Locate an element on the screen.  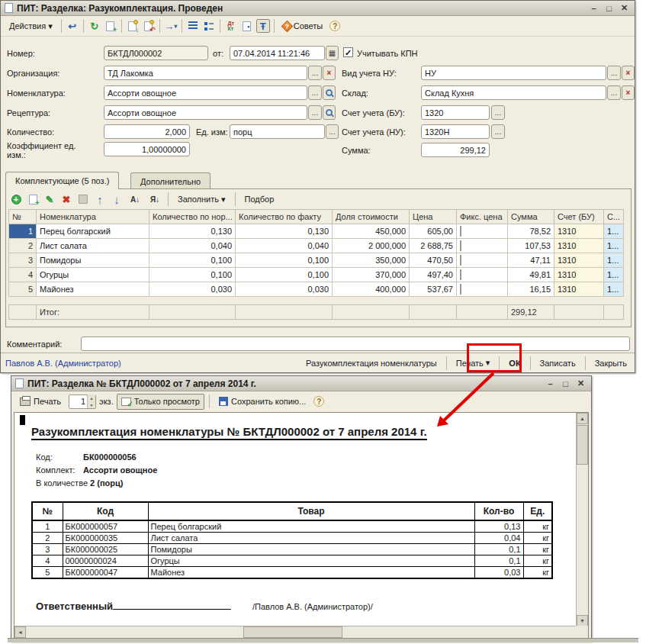
unpost-document-icon: ↶ is located at coordinates (149, 26).